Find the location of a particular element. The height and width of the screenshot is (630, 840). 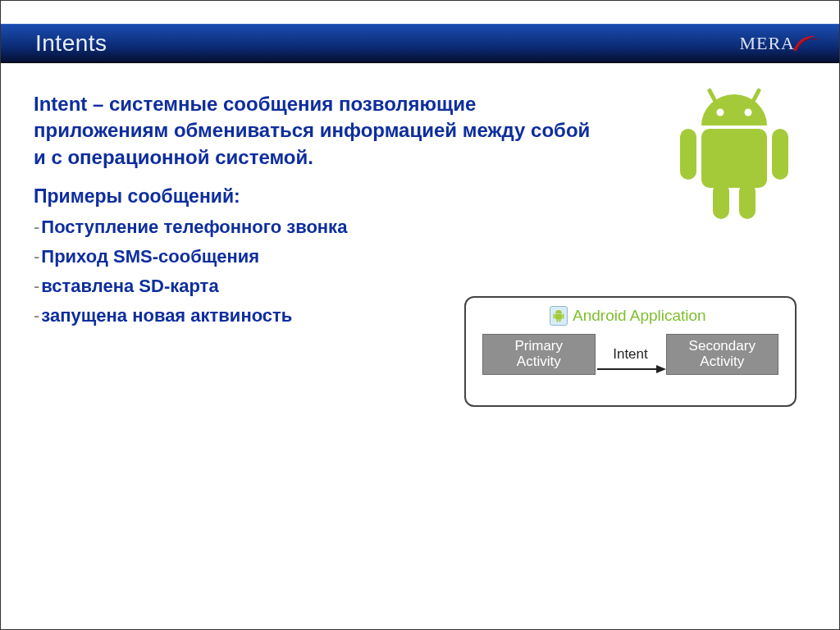

box-line: Primary is located at coordinates (538, 346).